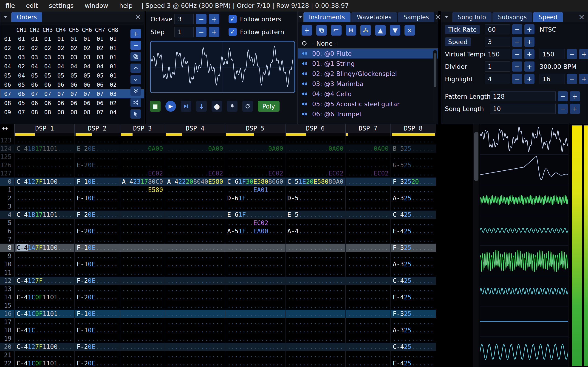 The width and height of the screenshot is (588, 367). Describe the element at coordinates (255, 128) in the screenshot. I see `channel-header: DSP 5` at that location.